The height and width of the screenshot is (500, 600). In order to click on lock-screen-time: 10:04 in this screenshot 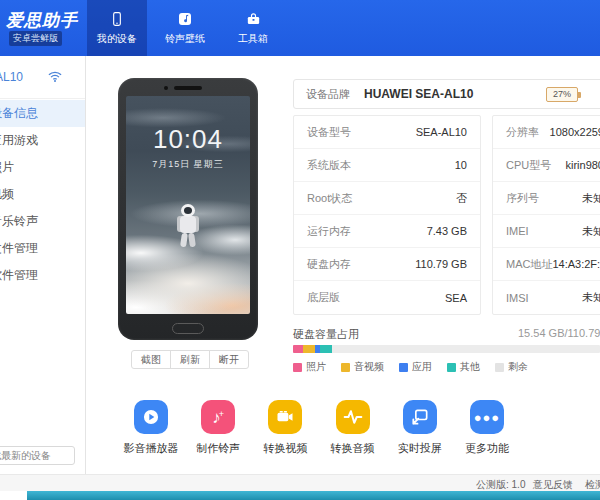, I will do `click(188, 140)`.